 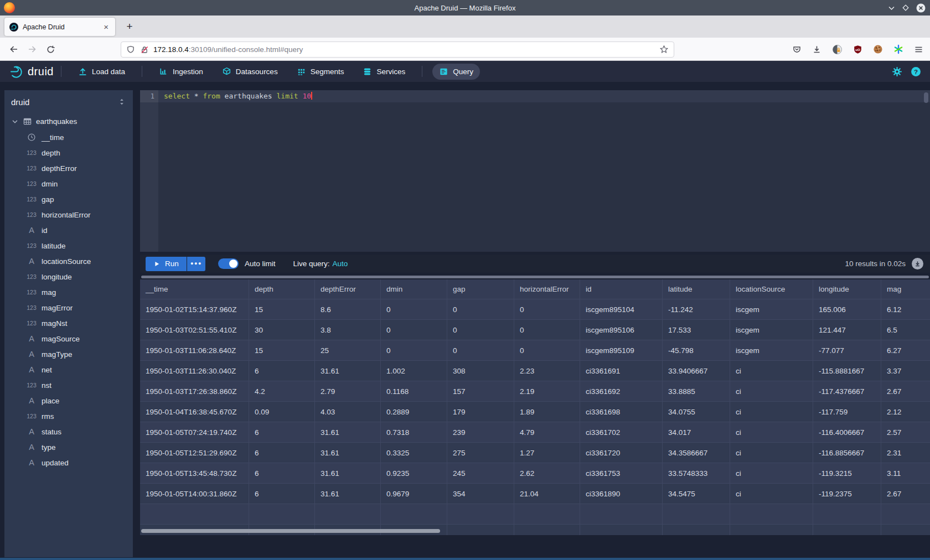 What do you see at coordinates (847, 412) in the screenshot?
I see `table-cell: -117.759` at bounding box center [847, 412].